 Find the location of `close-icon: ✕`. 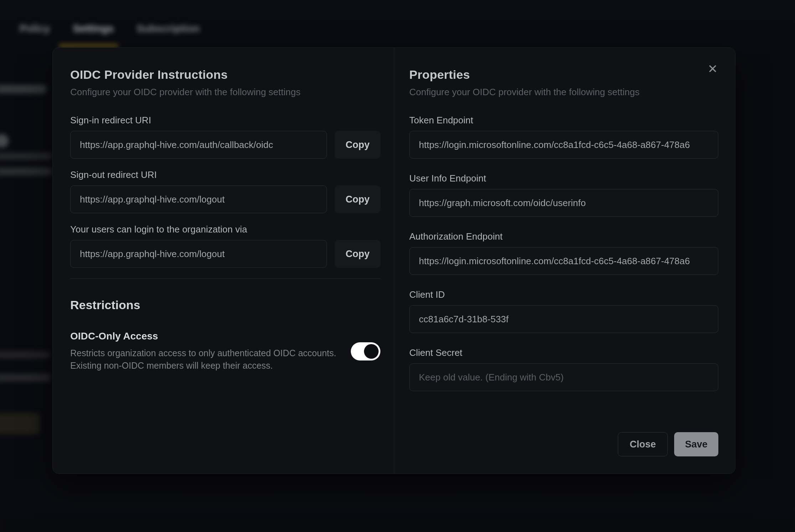

close-icon: ✕ is located at coordinates (713, 69).